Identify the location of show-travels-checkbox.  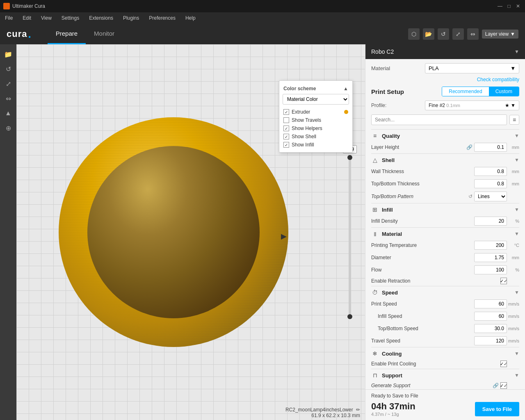
(286, 120).